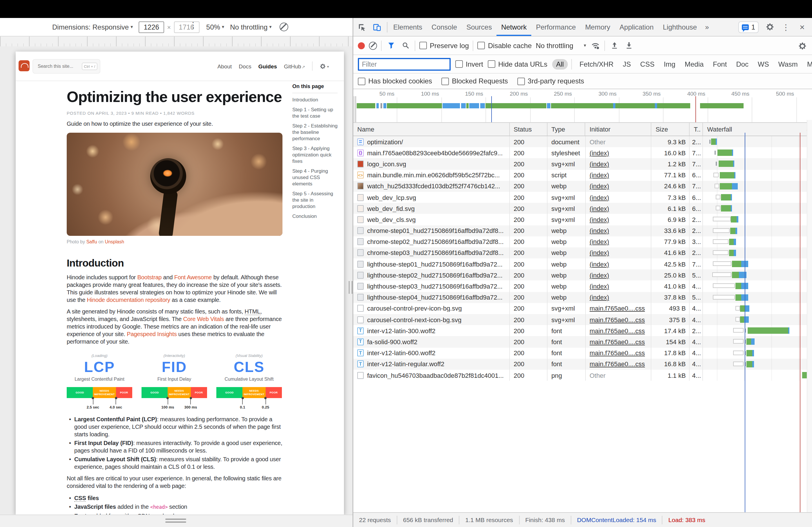 The width and height of the screenshot is (812, 527). I want to click on filter-pill-wasm: Wasm, so click(788, 64).